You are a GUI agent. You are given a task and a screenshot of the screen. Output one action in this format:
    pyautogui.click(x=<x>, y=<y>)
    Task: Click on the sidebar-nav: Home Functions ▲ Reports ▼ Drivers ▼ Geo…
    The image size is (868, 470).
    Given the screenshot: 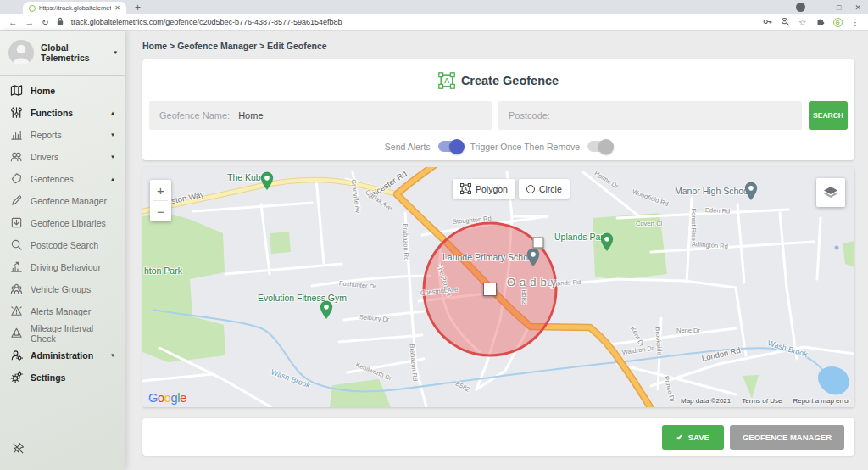 What is the action you would take?
    pyautogui.click(x=63, y=234)
    